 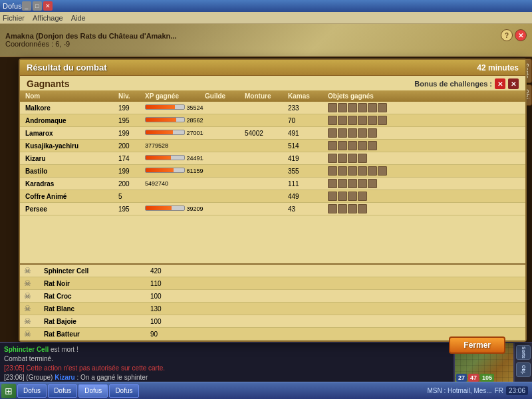 I want to click on winner-kamas: 419, so click(x=307, y=158).